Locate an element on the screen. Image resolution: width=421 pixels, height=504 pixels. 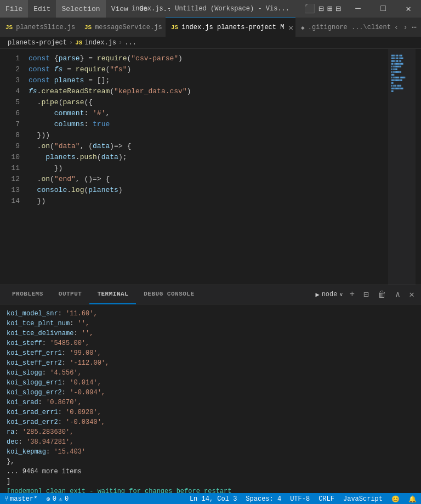
term-key: koi_steff_err1 is located at coordinates (34, 353).